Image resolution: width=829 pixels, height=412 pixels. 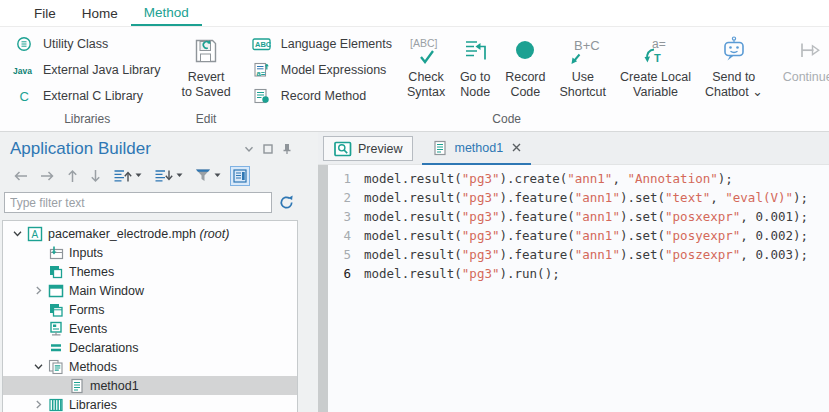 What do you see at coordinates (86, 44) in the screenshot?
I see `ribbon-button-utility-class: Utility Class` at bounding box center [86, 44].